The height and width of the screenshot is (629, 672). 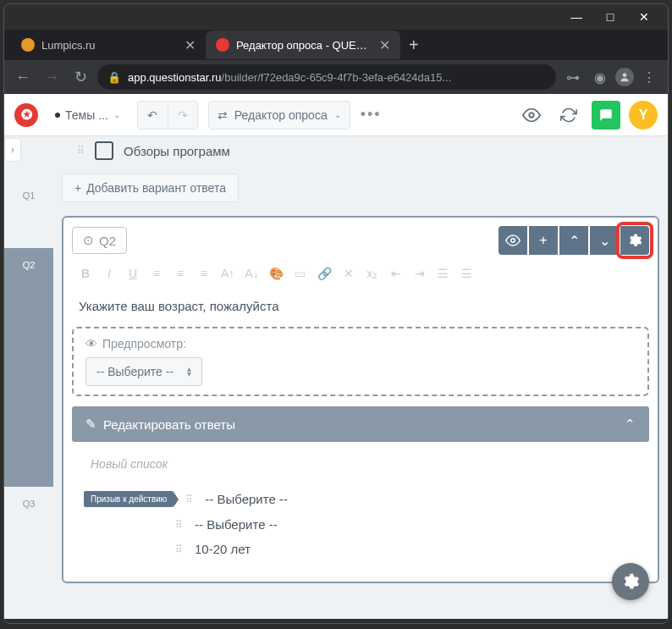 I want to click on window-titlebar: — □ ✕, so click(x=336, y=17).